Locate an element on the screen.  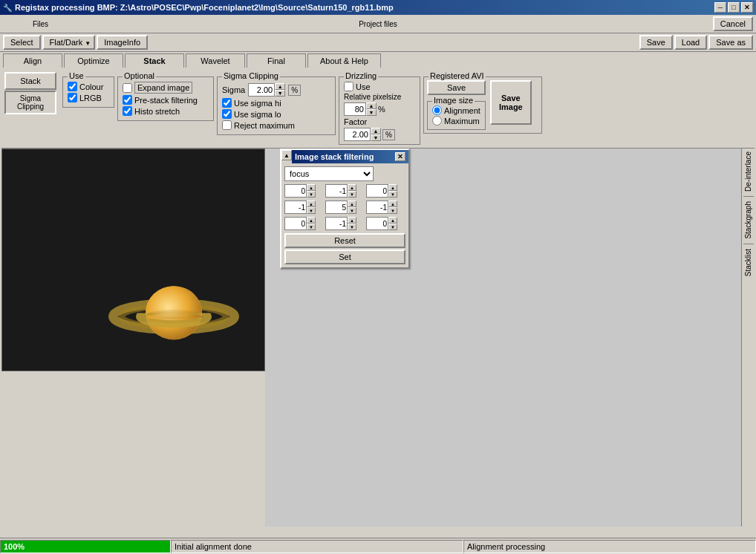
sigma-spin-up: ▲ is located at coordinates (280, 86).